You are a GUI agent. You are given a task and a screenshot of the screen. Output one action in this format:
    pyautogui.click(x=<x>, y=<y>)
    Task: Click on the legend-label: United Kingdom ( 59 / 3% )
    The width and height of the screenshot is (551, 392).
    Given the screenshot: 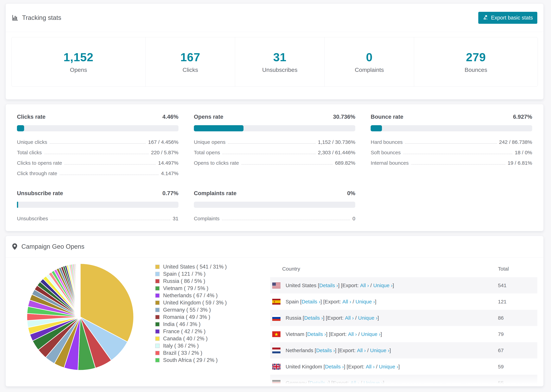 What is the action you would take?
    pyautogui.click(x=195, y=303)
    